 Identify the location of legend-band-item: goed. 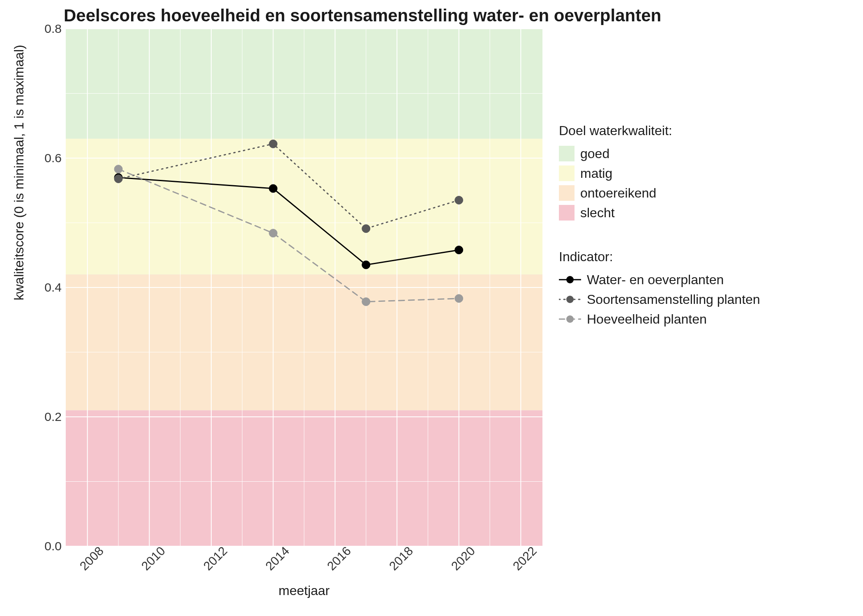
(703, 154).